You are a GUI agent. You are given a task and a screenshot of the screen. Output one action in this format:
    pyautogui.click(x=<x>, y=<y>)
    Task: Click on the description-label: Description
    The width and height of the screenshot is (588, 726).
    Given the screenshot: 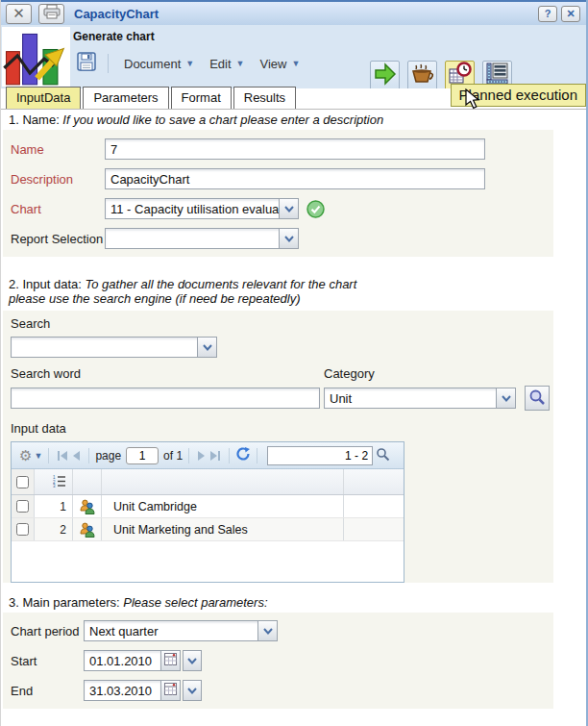 What is the action you would take?
    pyautogui.click(x=58, y=179)
    